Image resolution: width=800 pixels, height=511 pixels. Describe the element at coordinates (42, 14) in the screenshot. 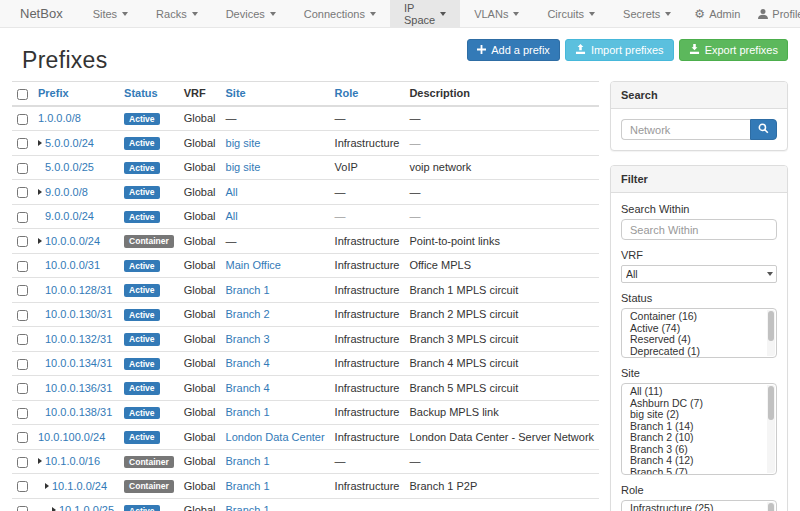

I see `netbox-brand: NetBox` at that location.